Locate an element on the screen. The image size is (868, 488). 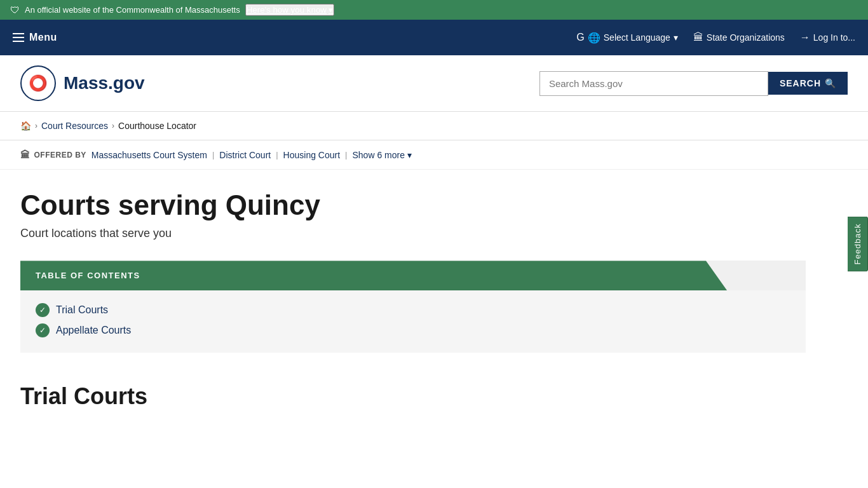
search-button: SEARCH 🔍 is located at coordinates (808, 83).